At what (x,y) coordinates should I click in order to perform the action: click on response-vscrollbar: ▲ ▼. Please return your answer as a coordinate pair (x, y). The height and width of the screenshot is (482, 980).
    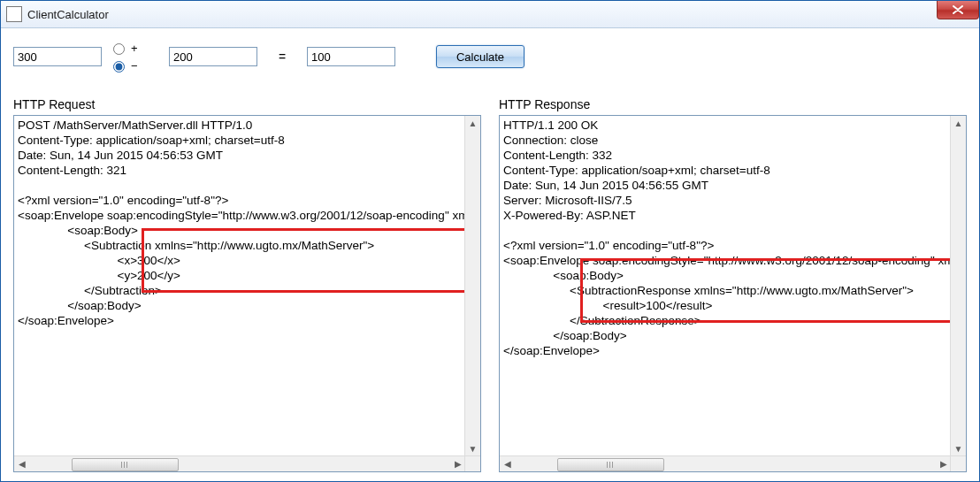
    Looking at the image, I should click on (958, 287).